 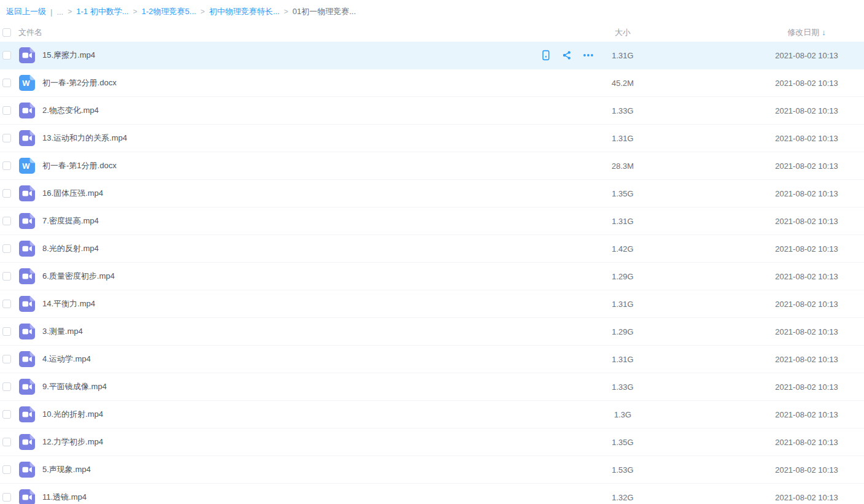 I want to click on file-name-link: 6.质量密度初步.mp4, so click(x=79, y=276).